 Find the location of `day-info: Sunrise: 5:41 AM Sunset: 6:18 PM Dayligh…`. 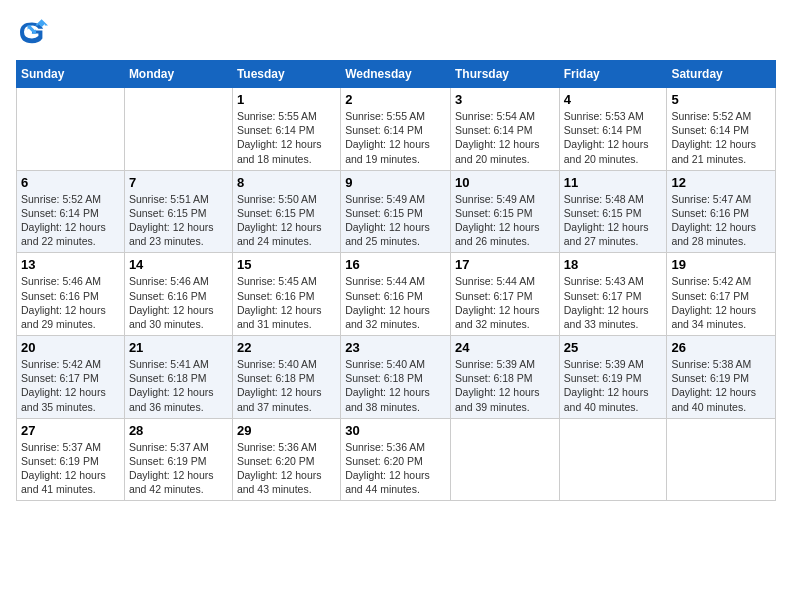

day-info: Sunrise: 5:41 AM Sunset: 6:18 PM Dayligh… is located at coordinates (178, 386).